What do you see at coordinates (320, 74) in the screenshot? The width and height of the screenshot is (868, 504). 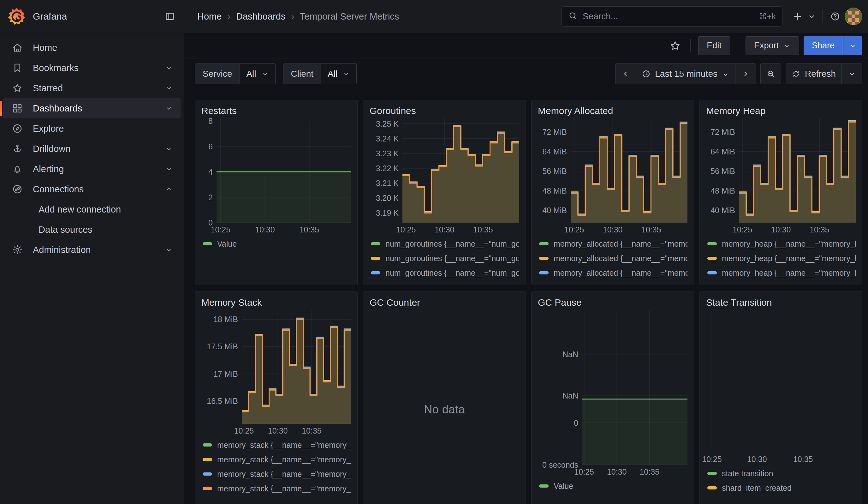 I see `client-filter: Client All` at bounding box center [320, 74].